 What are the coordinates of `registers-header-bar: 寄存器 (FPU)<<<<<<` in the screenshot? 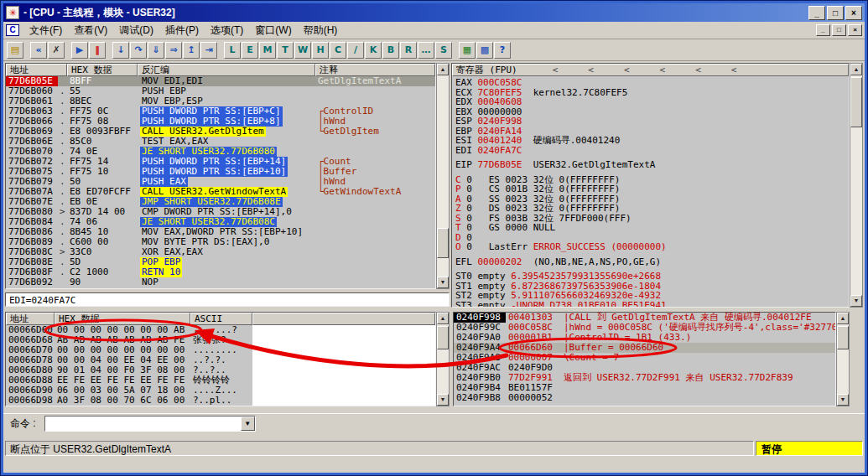 It's located at (651, 70).